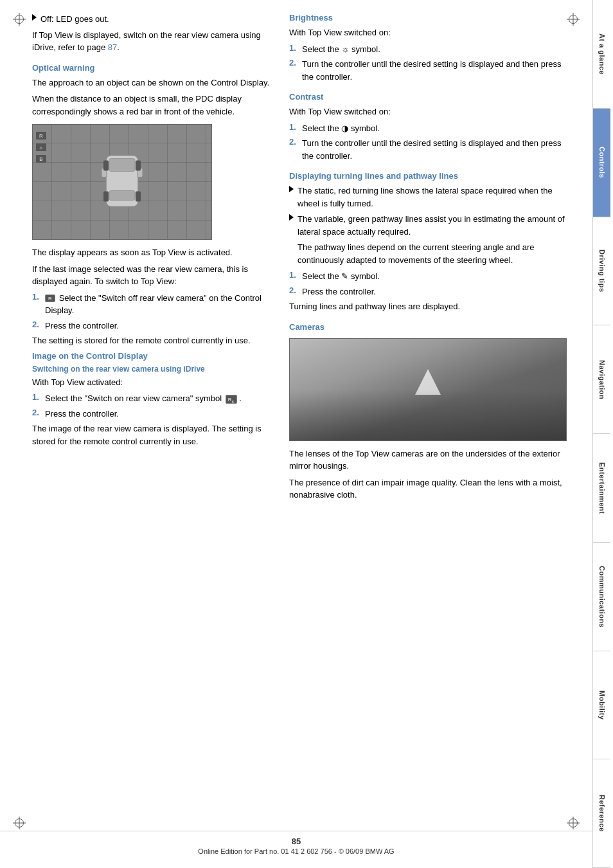 The width and height of the screenshot is (613, 868). What do you see at coordinates (151, 435) in the screenshot?
I see `rear-view-note: The image of the rear view camera is dis…` at bounding box center [151, 435].